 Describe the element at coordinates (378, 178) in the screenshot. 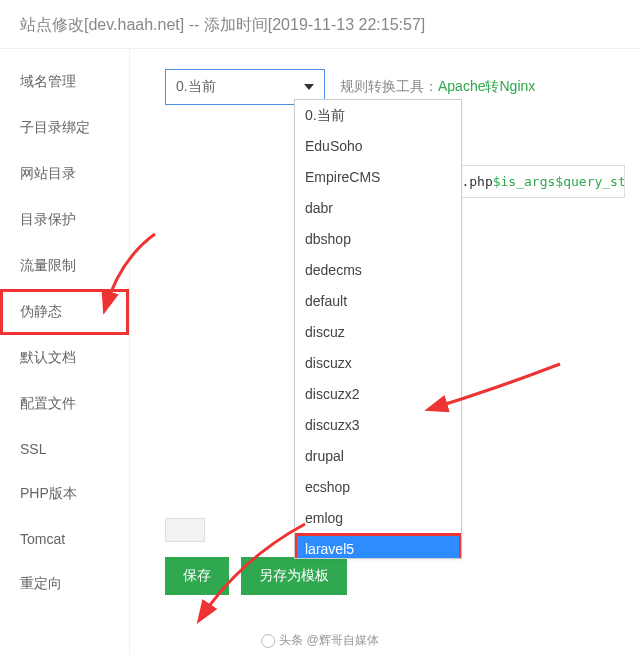

I see `dropdown-item: EmpireCMS` at that location.